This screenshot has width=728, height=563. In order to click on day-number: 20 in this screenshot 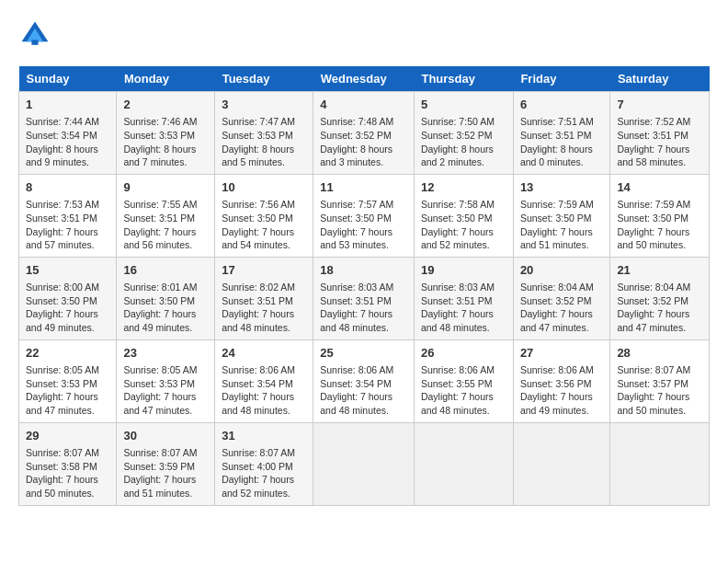, I will do `click(563, 270)`.